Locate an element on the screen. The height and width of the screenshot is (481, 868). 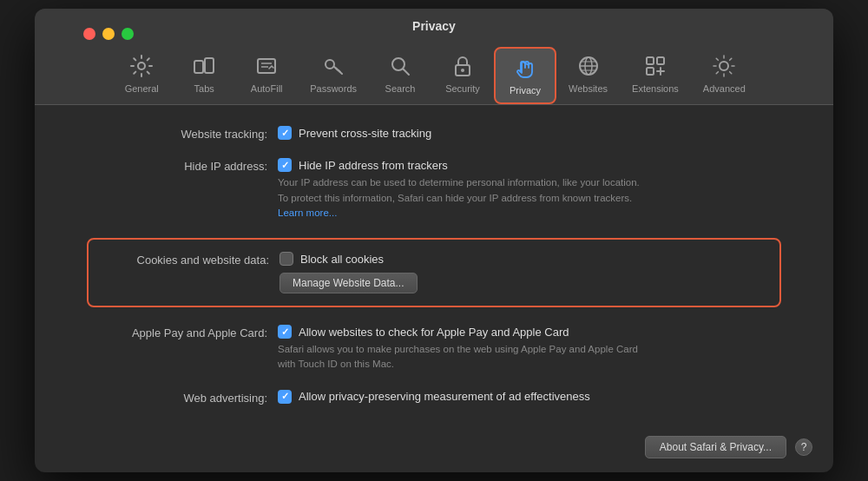
toolbar-item-extensions: Extensions is located at coordinates (655, 76).